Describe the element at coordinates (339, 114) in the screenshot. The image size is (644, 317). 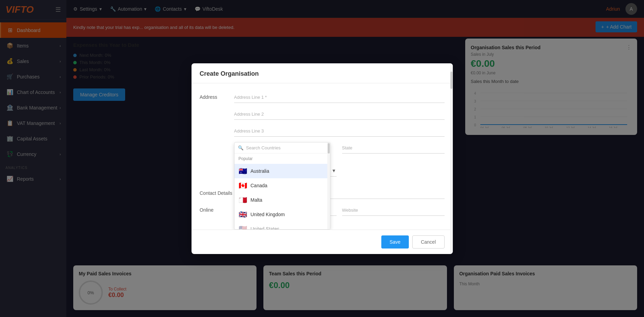
I see `address-line2-input` at that location.